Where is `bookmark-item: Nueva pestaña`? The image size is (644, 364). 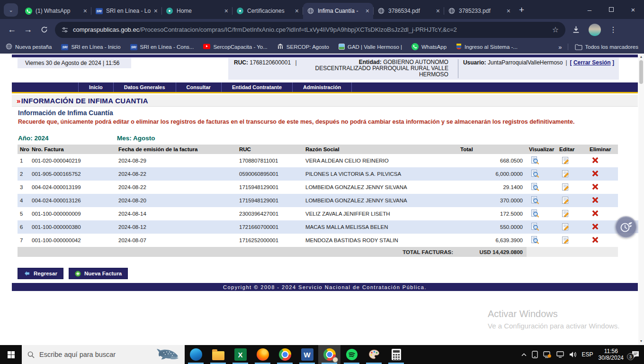 bookmark-item: Nueva pestaña is located at coordinates (28, 47).